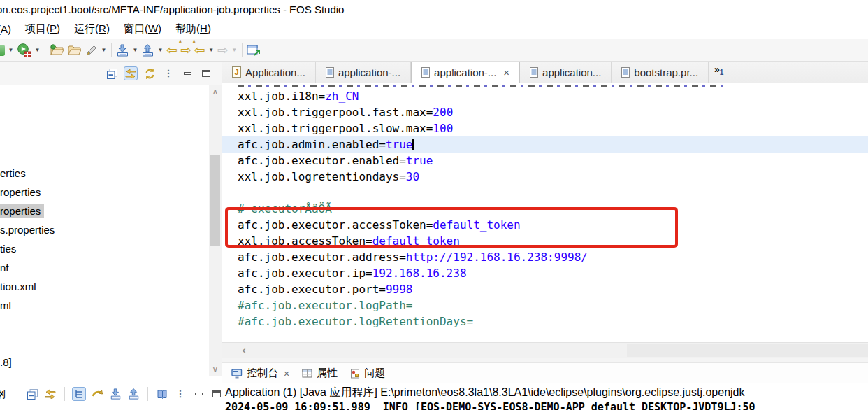  I want to click on focus-icon, so click(97, 394).